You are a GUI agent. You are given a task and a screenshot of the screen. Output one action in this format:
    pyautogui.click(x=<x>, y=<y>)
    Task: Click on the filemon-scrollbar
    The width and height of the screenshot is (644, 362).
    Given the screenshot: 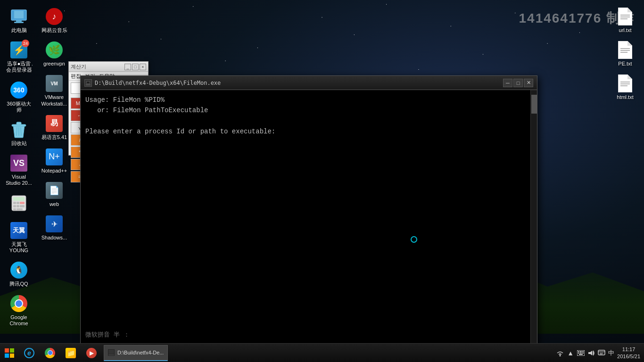 What is the action you would take?
    pyautogui.click(x=534, y=219)
    